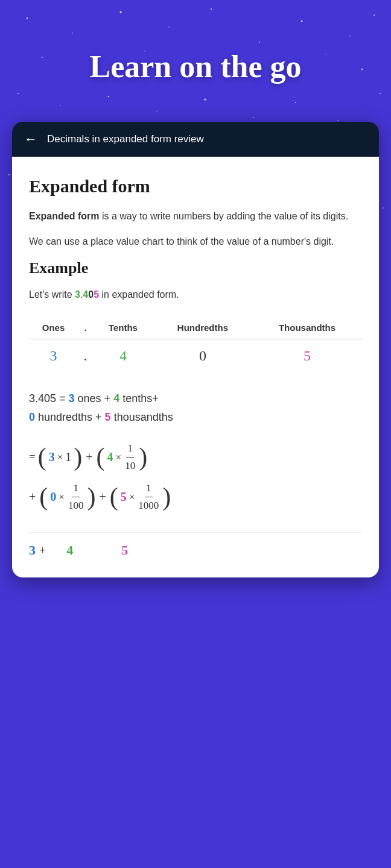  What do you see at coordinates (64, 216) in the screenshot?
I see `bold-term: Expanded form` at bounding box center [64, 216].